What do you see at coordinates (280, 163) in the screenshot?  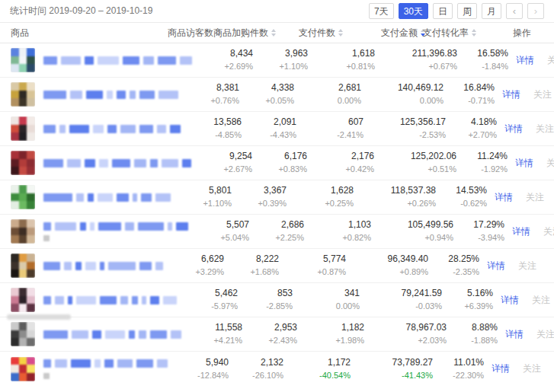 I see `metric-cell-cart: 6,176+0.83%` at bounding box center [280, 163].